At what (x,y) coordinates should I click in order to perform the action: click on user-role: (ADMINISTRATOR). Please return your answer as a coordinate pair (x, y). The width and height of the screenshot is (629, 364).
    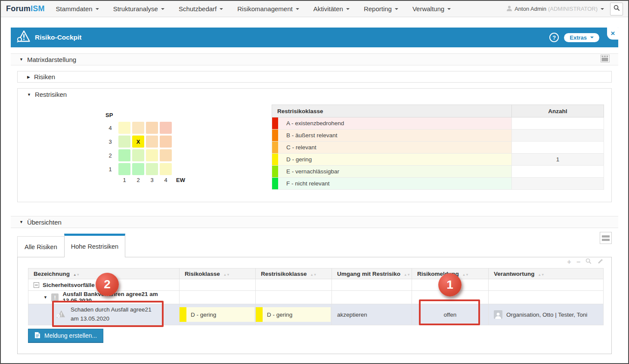
    Looking at the image, I should click on (573, 9).